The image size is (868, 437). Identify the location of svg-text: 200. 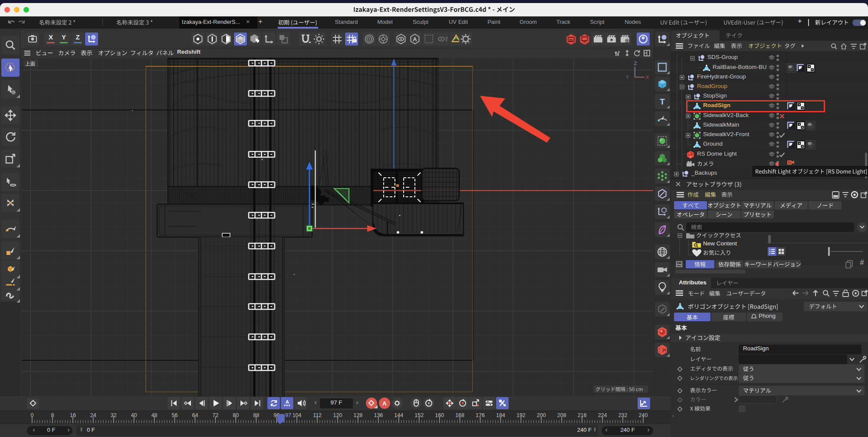
(542, 415).